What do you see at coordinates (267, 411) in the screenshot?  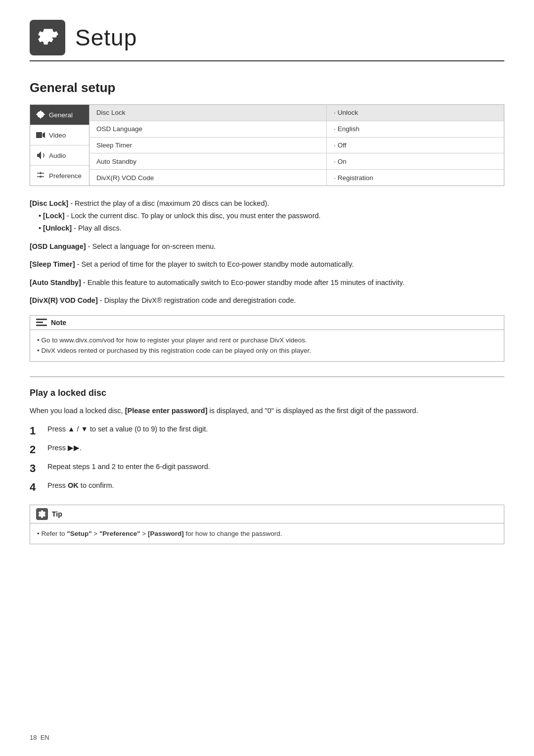 I see `section2-intro: When you load a locked disc, [Please ent…` at bounding box center [267, 411].